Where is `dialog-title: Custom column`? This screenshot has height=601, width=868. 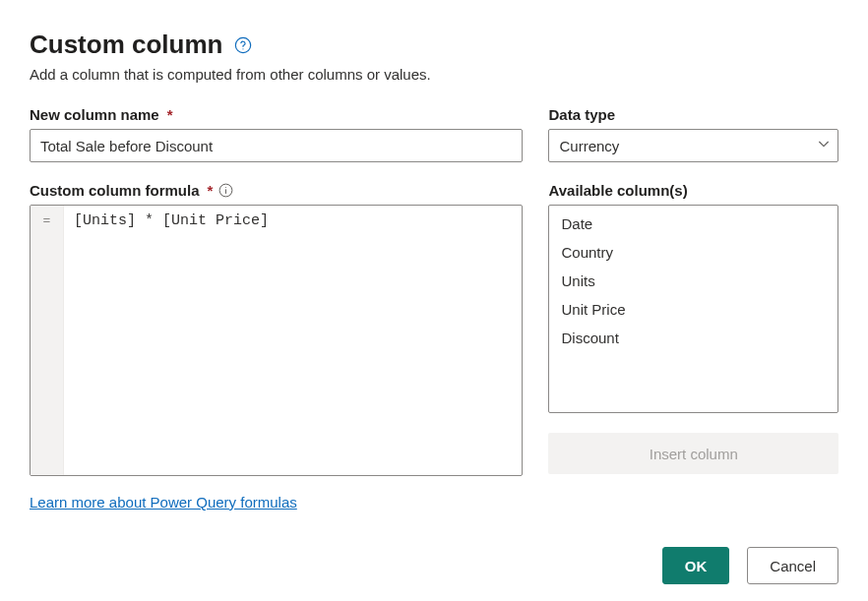
dialog-title: Custom column is located at coordinates (126, 45).